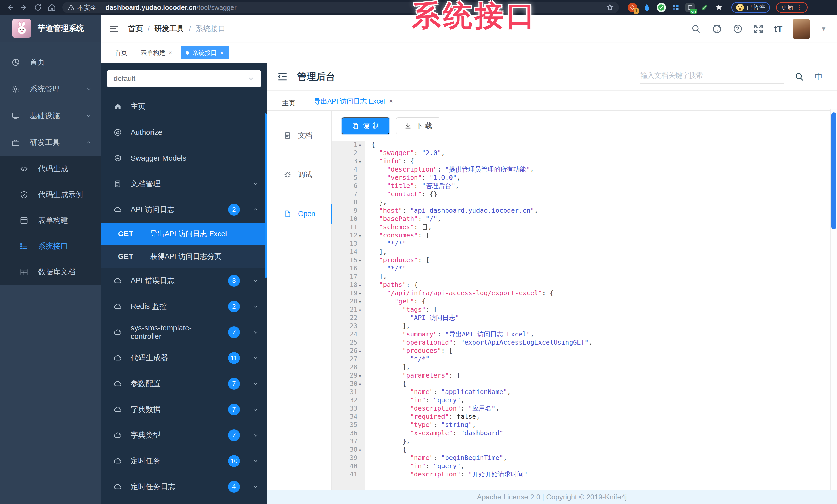 The height and width of the screenshot is (504, 837). I want to click on swagger-nav-代码生成器: 代码生成器11, so click(184, 358).